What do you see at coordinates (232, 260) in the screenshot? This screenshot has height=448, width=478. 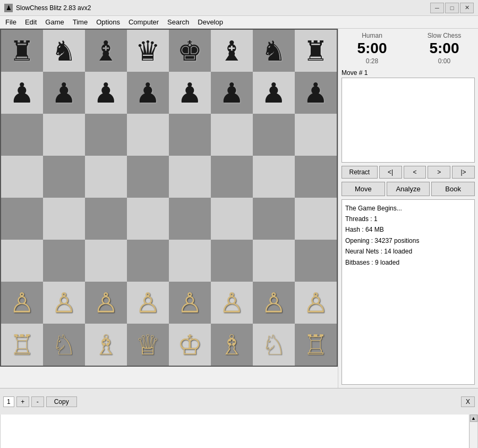 I see `square-f3` at bounding box center [232, 260].